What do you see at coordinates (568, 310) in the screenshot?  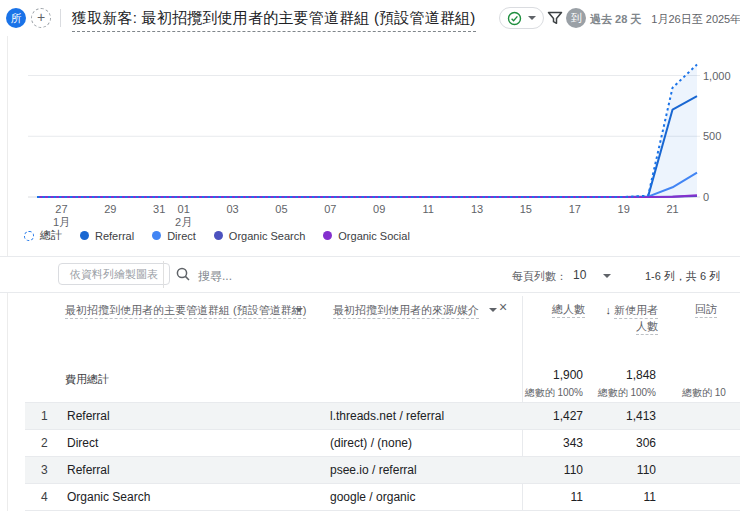 I see `column-header-total-users: 總人數` at bounding box center [568, 310].